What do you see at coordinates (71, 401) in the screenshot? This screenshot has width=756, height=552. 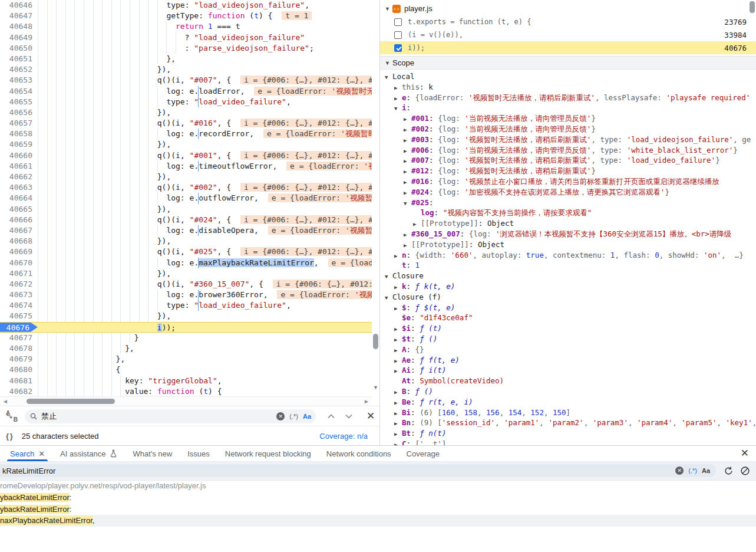 I see `horizontal-scroll-thumb` at bounding box center [71, 401].